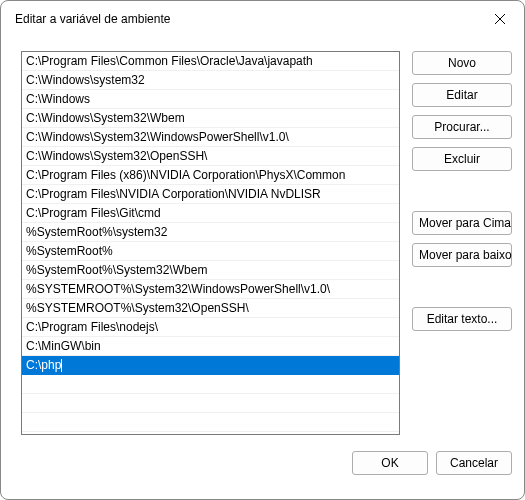 The image size is (525, 500). I want to click on list-item: %SystemRoot%\System32\Wbem, so click(210, 270).